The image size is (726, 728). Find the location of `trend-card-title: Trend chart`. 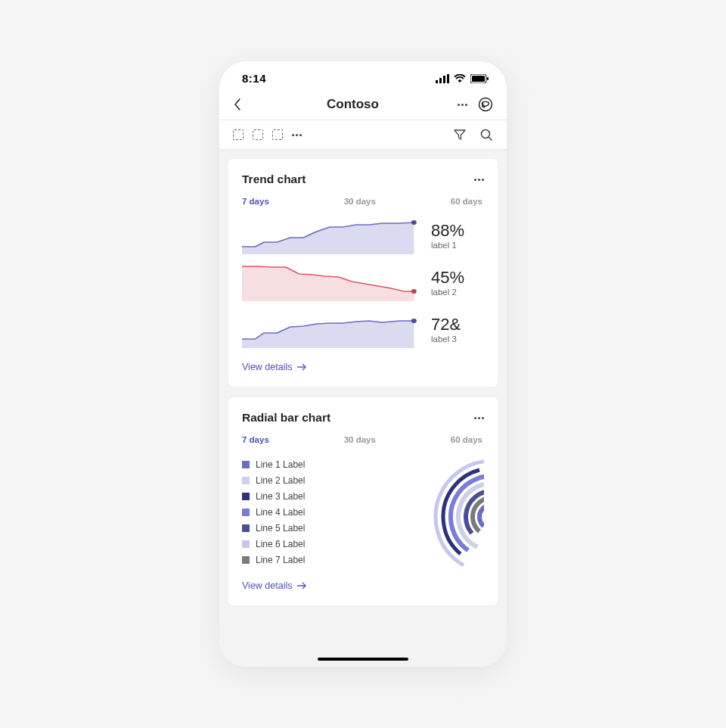

trend-card-title: Trend chart is located at coordinates (358, 179).